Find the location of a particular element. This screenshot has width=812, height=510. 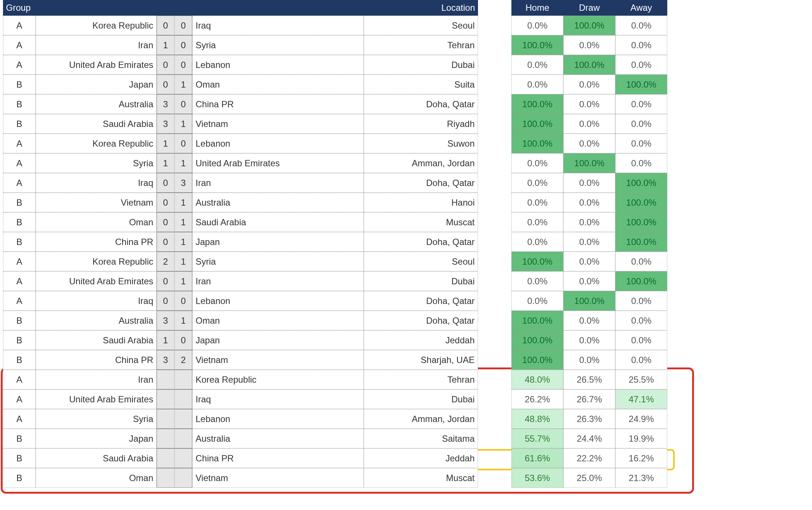

pct-h: 53.6% is located at coordinates (537, 478).